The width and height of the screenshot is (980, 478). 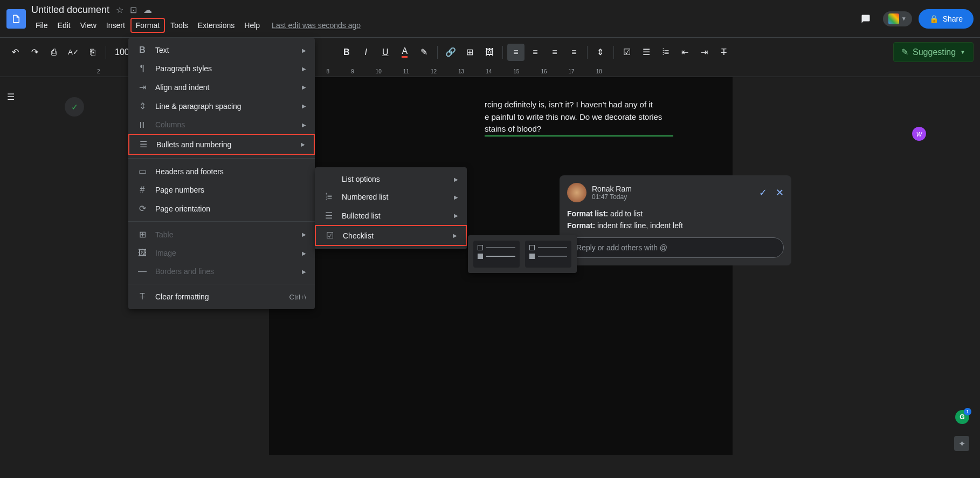 I want to click on numbered-list-button: ⦙≡, so click(x=666, y=52).